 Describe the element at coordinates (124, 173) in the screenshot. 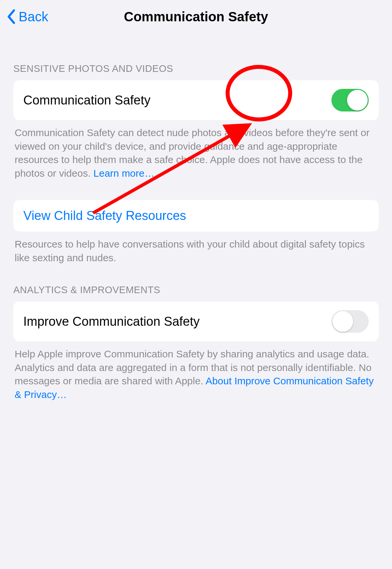

I see `learn-more-link: Learn more…` at that location.